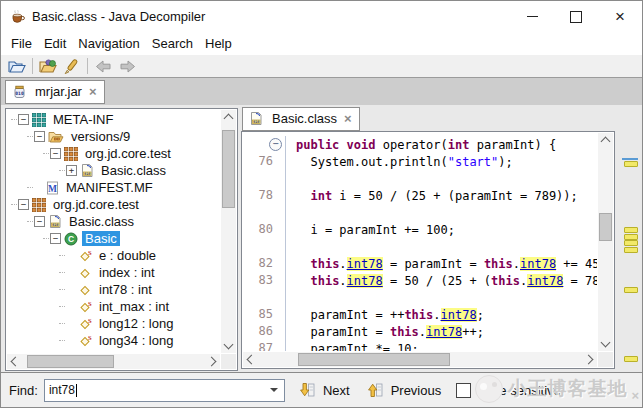 The image size is (643, 408). What do you see at coordinates (70, 362) in the screenshot?
I see `tree-hscroll-thumb` at bounding box center [70, 362].